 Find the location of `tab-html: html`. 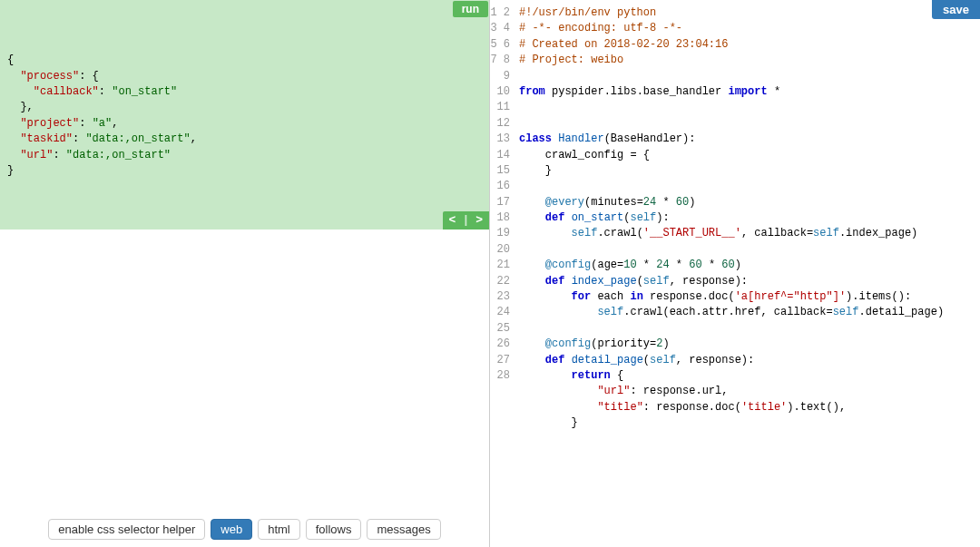

tab-html: html is located at coordinates (279, 530).